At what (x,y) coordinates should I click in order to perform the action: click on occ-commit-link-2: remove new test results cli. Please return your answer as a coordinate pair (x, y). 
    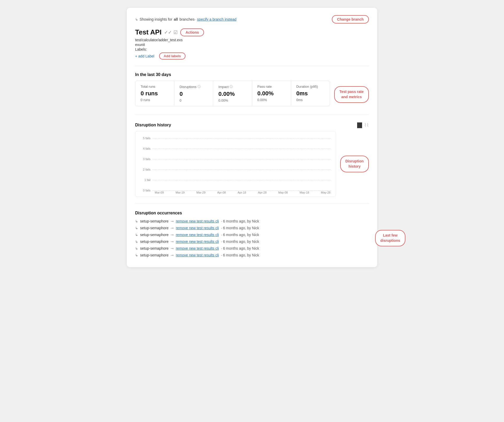
    Looking at the image, I should click on (197, 228).